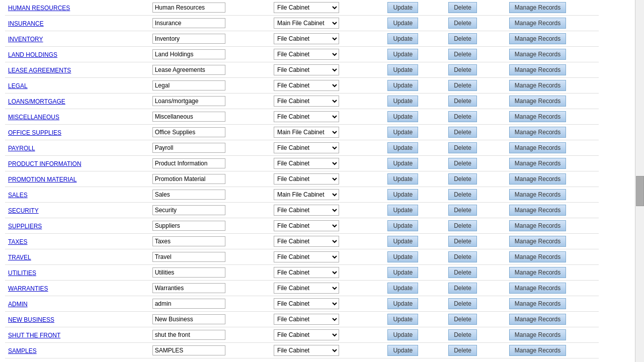 Image resolution: width=644 pixels, height=362 pixels. Describe the element at coordinates (306, 226) in the screenshot. I see `cabinet-select-suppliers: File CabinetMain File Cabinet` at that location.